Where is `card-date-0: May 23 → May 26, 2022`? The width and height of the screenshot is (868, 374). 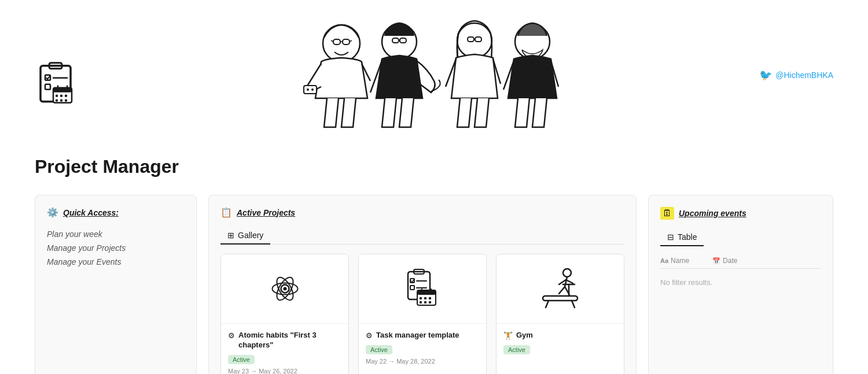 card-date-0: May 23 → May 26, 2022 is located at coordinates (285, 371).